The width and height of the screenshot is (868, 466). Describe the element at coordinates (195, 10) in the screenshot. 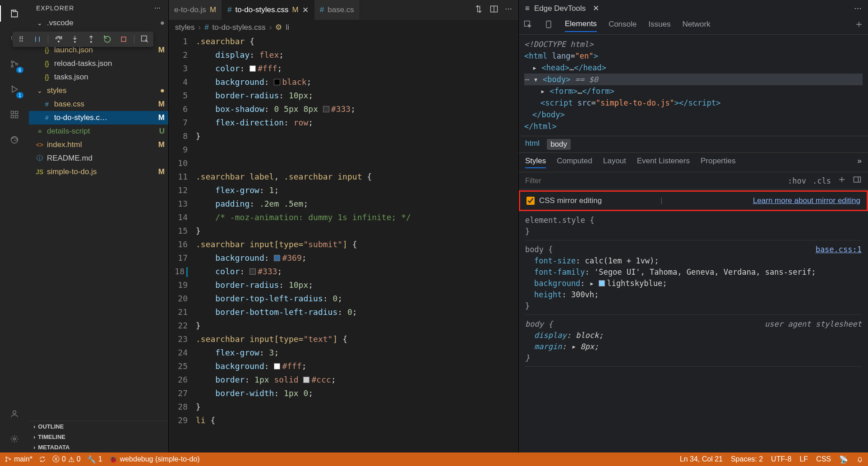

I see `tab-simple-todo-js: e-to-do.jsM` at that location.